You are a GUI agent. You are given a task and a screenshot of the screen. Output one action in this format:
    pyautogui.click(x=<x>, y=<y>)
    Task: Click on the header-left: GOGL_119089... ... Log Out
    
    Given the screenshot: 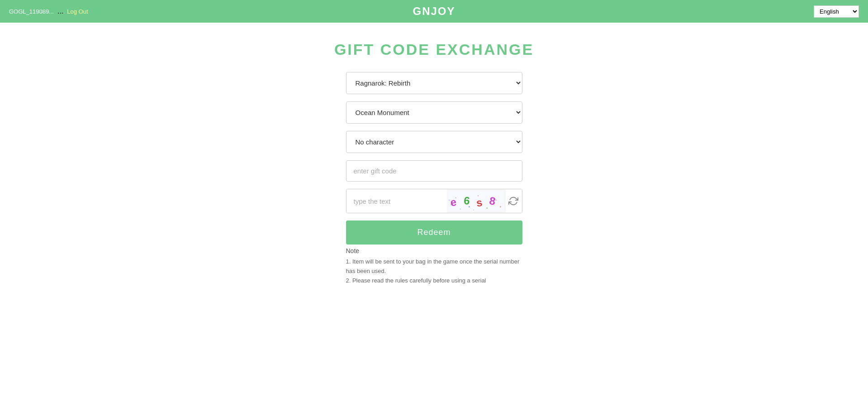 What is the action you would take?
    pyautogui.click(x=49, y=11)
    